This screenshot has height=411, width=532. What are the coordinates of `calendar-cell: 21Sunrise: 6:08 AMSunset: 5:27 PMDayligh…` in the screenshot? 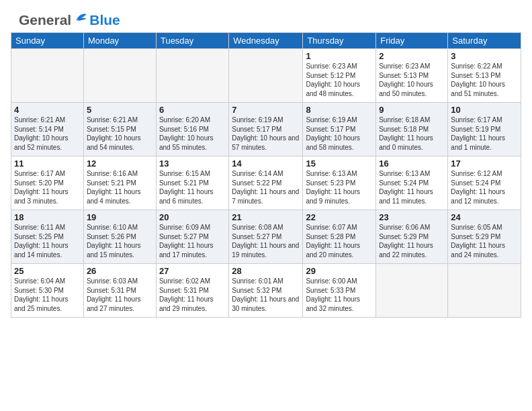 It's located at (266, 237).